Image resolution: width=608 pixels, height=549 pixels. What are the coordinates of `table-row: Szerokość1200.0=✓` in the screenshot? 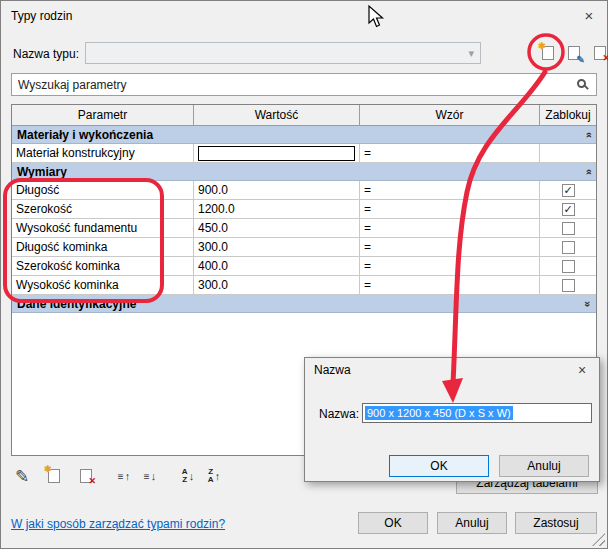 It's located at (304, 210).